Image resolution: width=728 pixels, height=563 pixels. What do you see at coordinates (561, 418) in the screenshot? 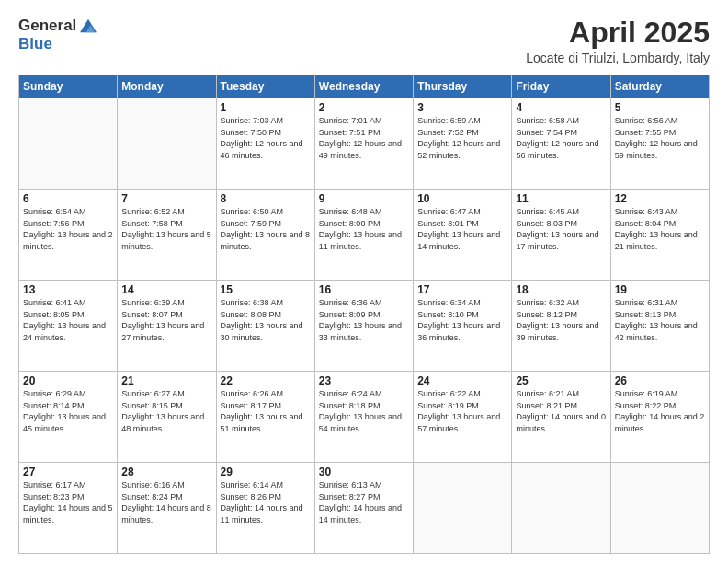
I see `calendar-cell: 25Sunrise: 6:21 AM Sunset: 8:21 PM Dayli…` at bounding box center [561, 418].